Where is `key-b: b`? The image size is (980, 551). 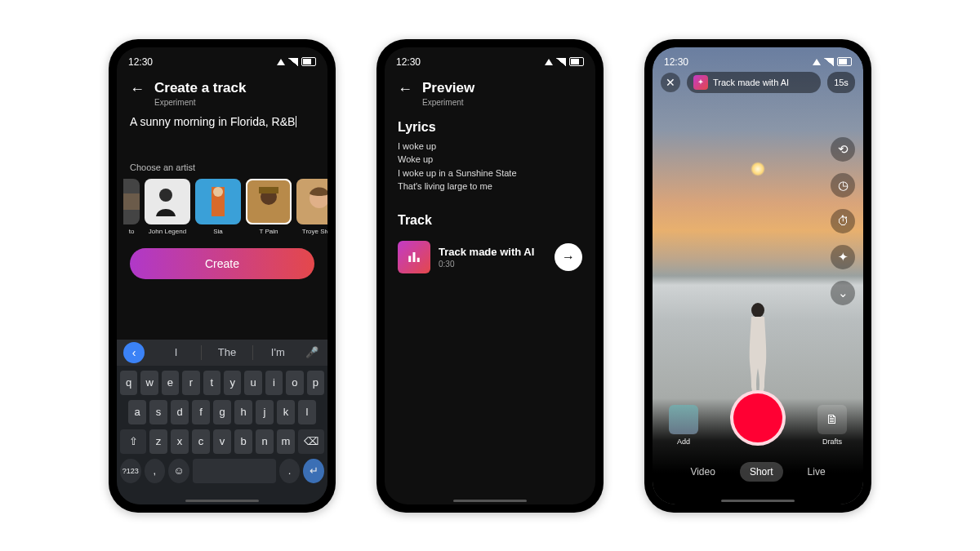 key-b: b is located at coordinates (243, 442).